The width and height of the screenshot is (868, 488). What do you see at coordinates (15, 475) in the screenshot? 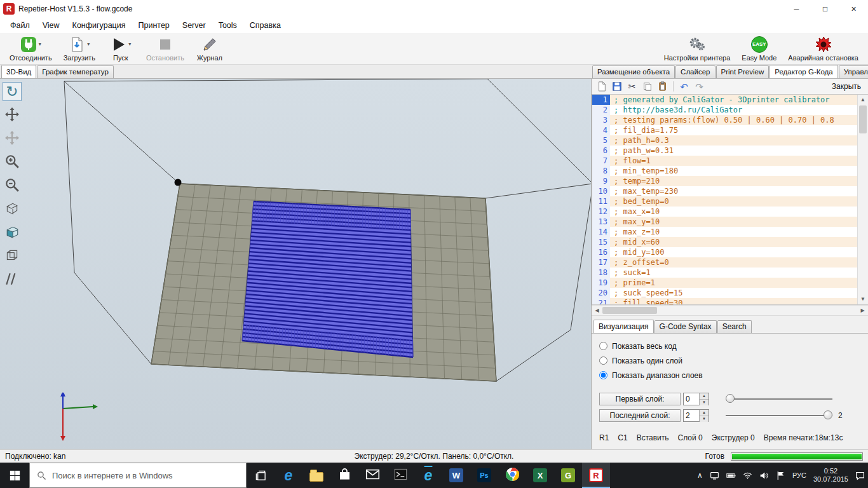
I see `start-button` at bounding box center [15, 475].